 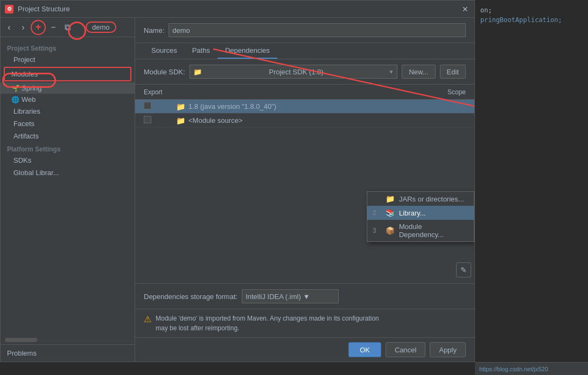 I want to click on module-tree-spring-label: Spring, so click(x=32, y=88).